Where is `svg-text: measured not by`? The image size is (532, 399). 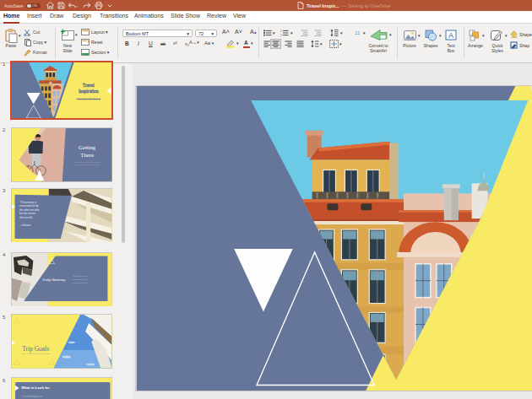 svg-text: measured not by is located at coordinates (29, 206).